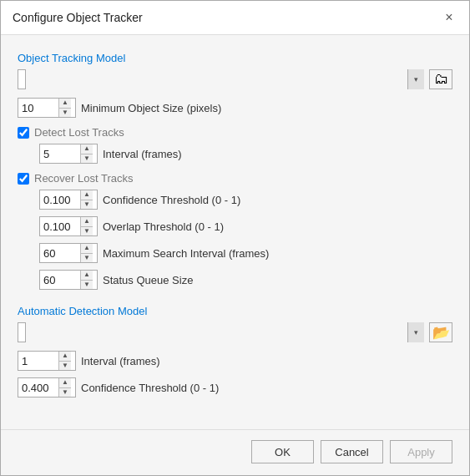  Describe the element at coordinates (235, 154) in the screenshot. I see `interval-row: ▲ ▼ Interval (frames)` at that location.